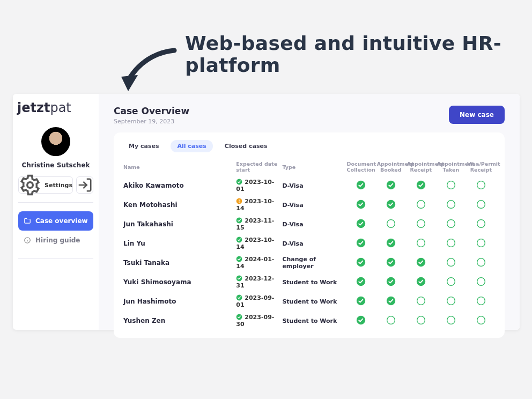  I want to click on cell-name: Tsuki Tanaka, so click(179, 263).